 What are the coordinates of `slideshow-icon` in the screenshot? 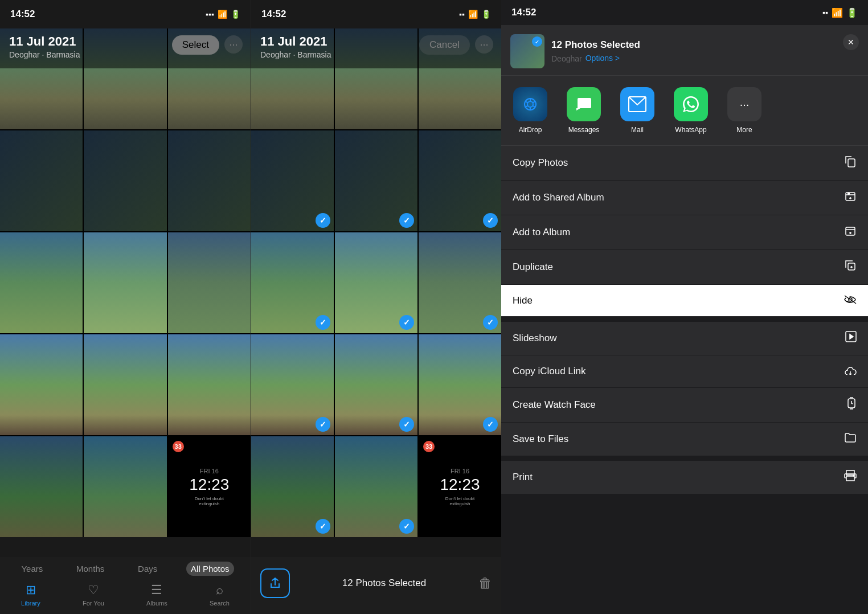 It's located at (851, 338).